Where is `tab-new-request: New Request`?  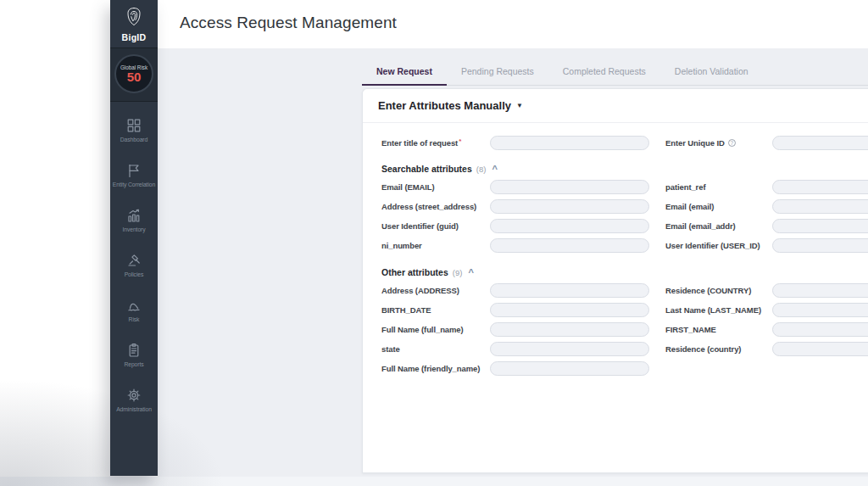
tab-new-request: New Request is located at coordinates (404, 72).